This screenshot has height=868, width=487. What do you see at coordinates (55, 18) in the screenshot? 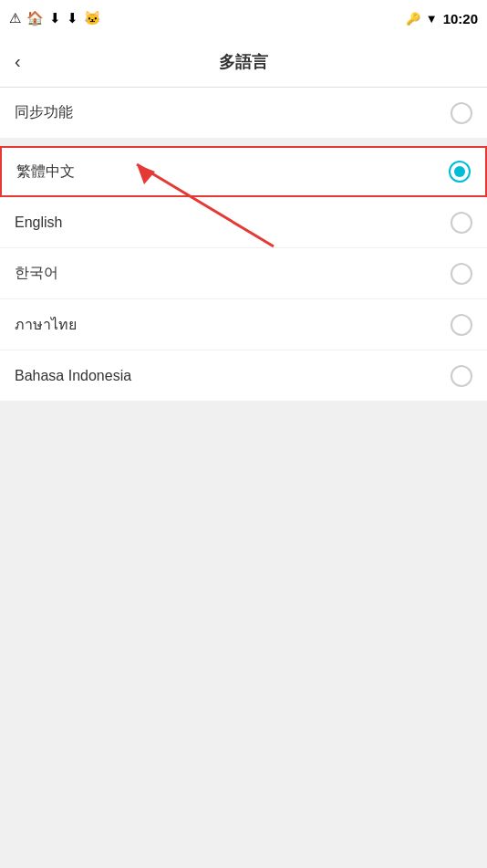
I see `status-bar-left: ⚠ 🏠 ⬇ ⬇ 🐱` at bounding box center [55, 18].